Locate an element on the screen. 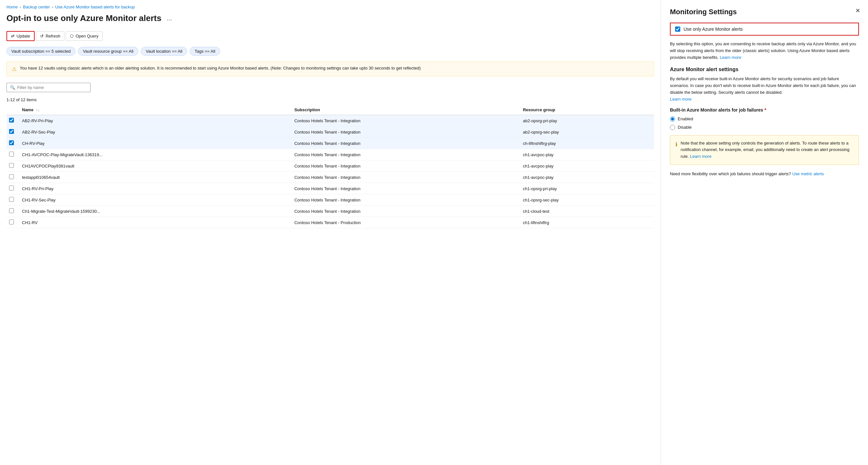  filter-resource-group: Vault resource group == All is located at coordinates (108, 51).